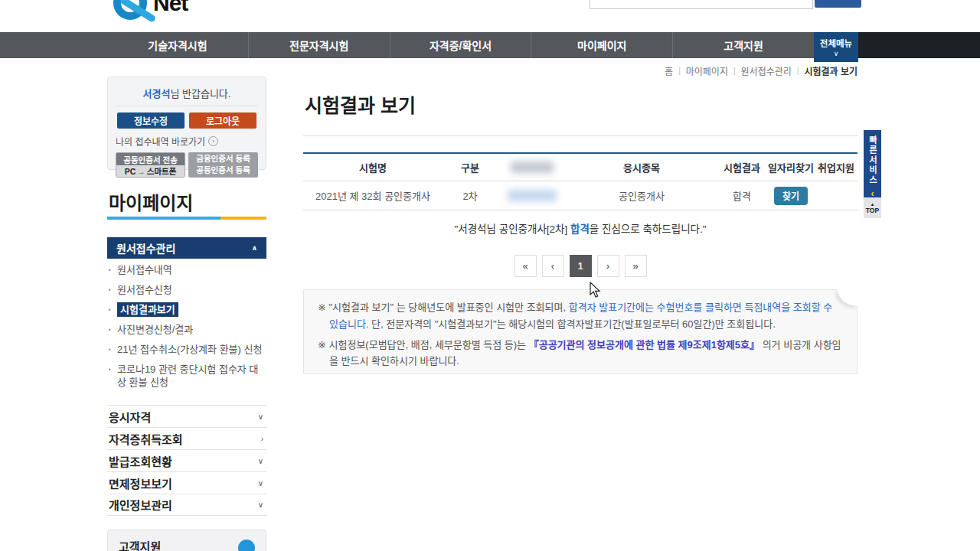  I want to click on header-stage: 구분, so click(470, 167).